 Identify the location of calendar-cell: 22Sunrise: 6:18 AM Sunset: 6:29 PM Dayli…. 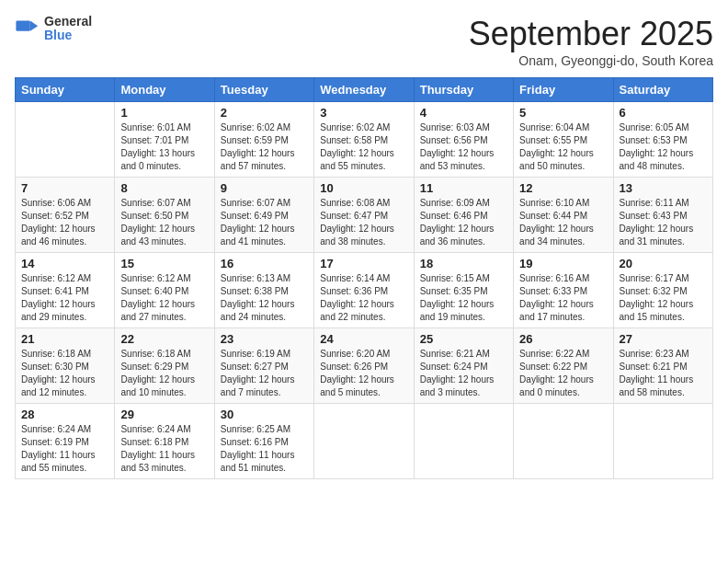
(165, 366).